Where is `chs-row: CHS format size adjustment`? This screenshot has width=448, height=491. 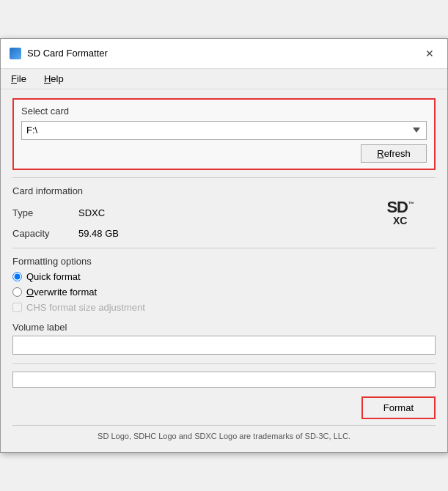 chs-row: CHS format size adjustment is located at coordinates (224, 308).